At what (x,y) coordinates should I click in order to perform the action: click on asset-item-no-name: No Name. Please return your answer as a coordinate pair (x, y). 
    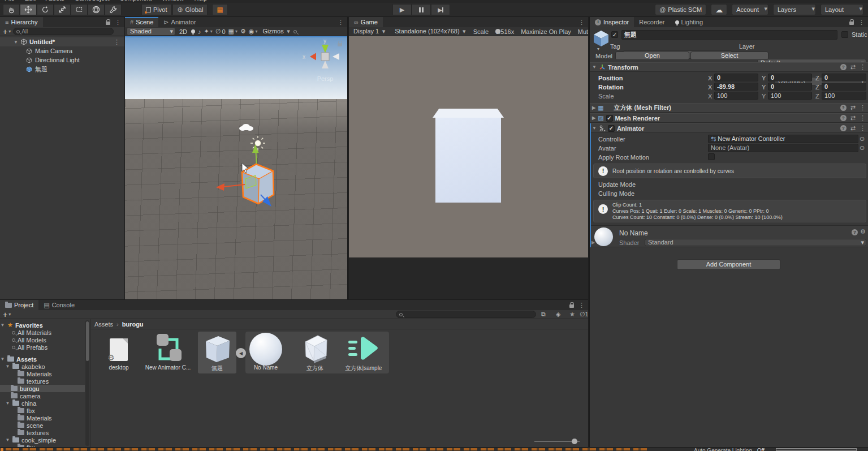
    Looking at the image, I should click on (266, 366).